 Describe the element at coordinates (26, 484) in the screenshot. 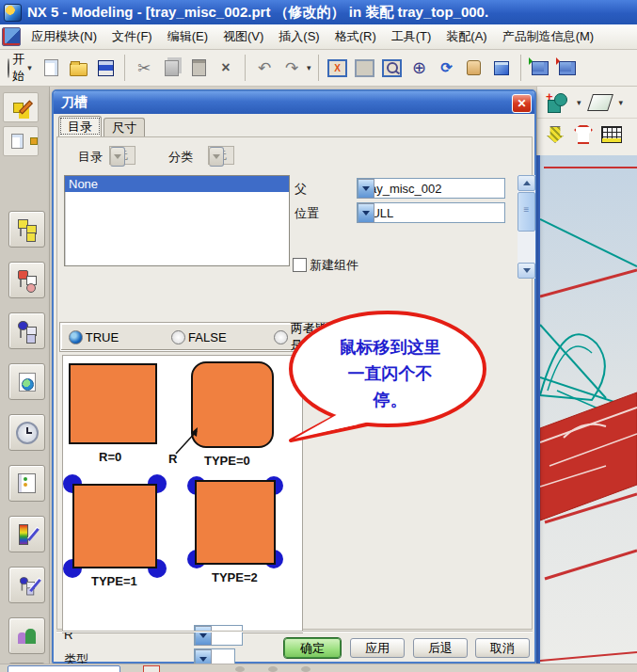

I see `information-button` at that location.